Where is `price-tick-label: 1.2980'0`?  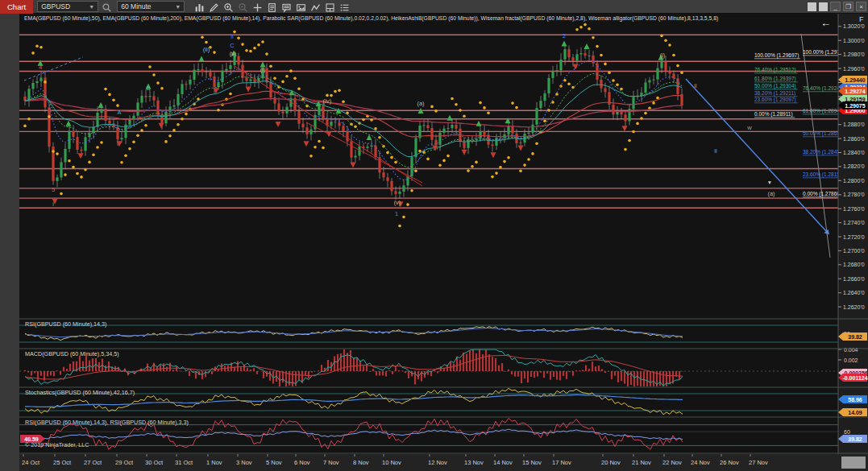 price-tick-label: 1.2980'0 is located at coordinates (854, 55).